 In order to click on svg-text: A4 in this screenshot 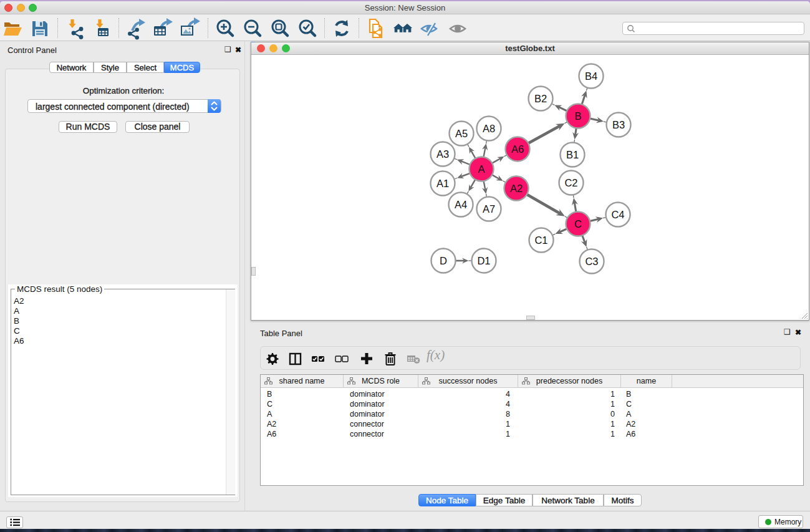, I will do `click(461, 205)`.